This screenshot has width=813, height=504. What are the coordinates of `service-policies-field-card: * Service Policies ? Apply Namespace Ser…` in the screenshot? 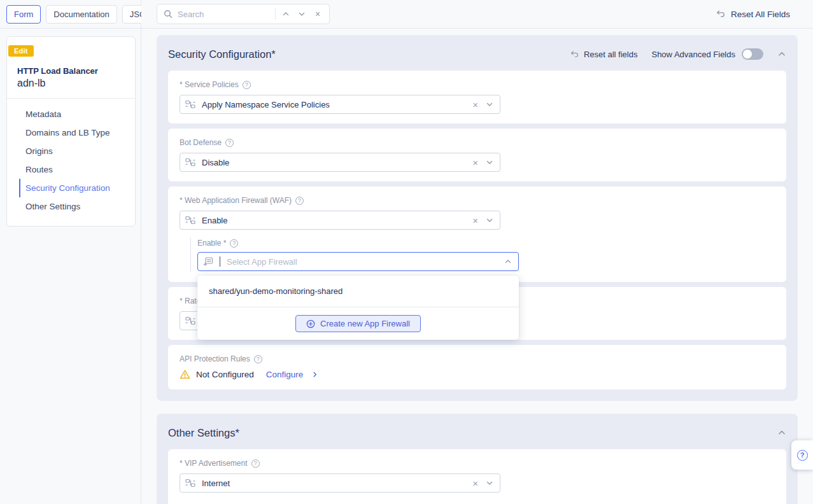 It's located at (477, 97).